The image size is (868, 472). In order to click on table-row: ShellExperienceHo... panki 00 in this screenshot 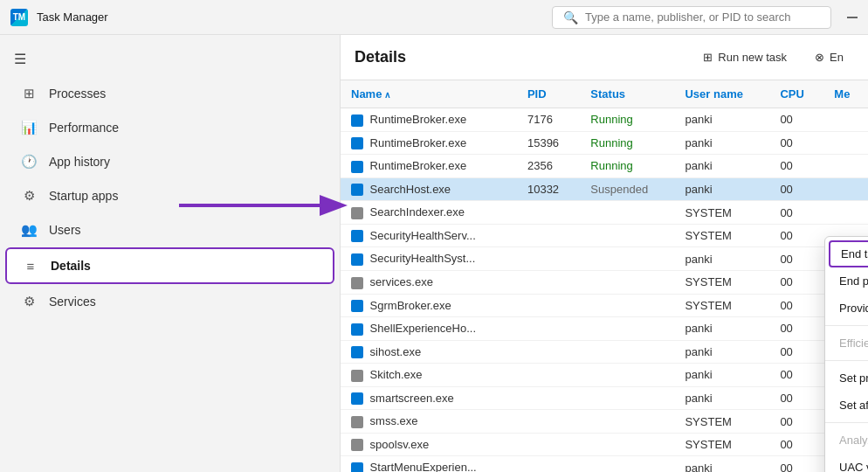, I will do `click(604, 329)`.